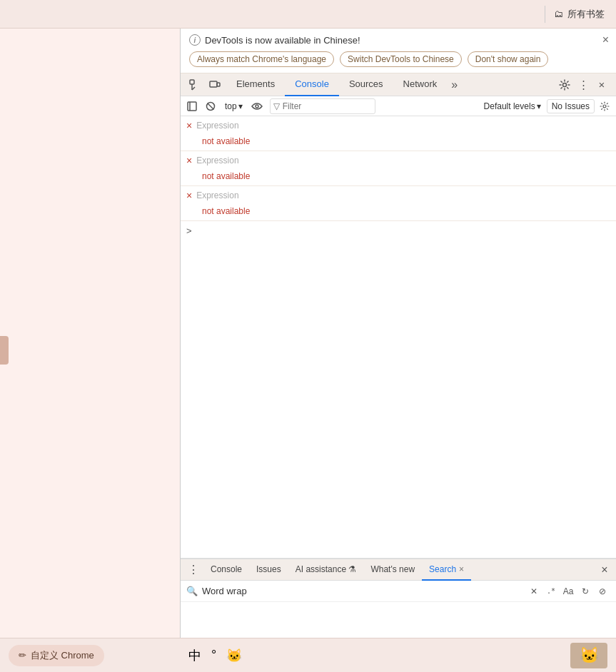 Image resolution: width=616 pixels, height=672 pixels. Describe the element at coordinates (398, 51) in the screenshot. I see `notification-bar: i DevTools is now available in Chinese! …` at that location.